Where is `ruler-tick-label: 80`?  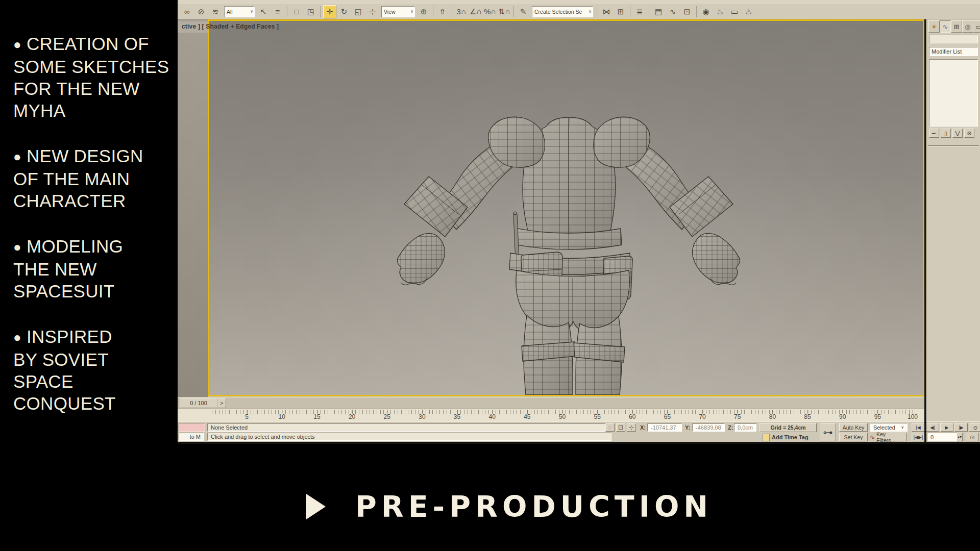
ruler-tick-label: 80 is located at coordinates (773, 417).